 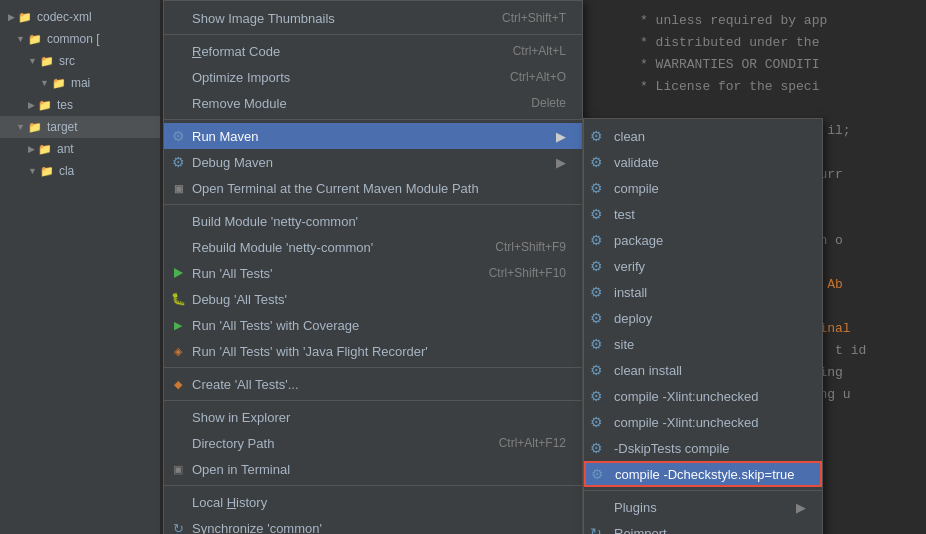 I want to click on reimport-icon: ↻, so click(x=596, y=530).